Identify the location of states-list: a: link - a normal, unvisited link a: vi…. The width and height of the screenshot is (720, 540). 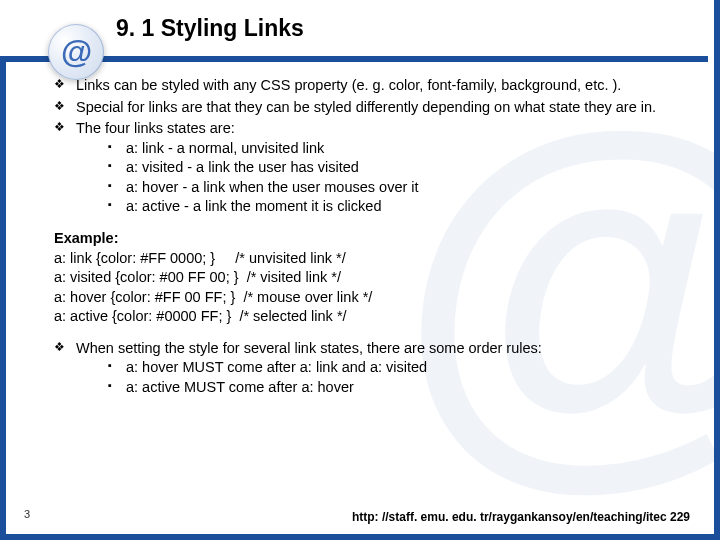
(379, 178).